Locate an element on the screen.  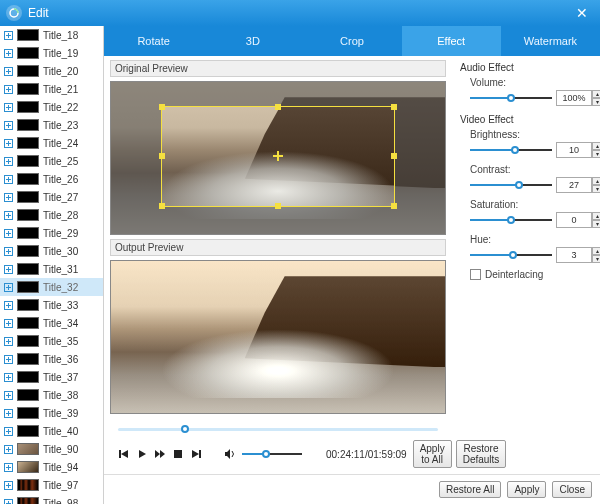
sidebar-item: Title_20 is located at coordinates (52, 71).